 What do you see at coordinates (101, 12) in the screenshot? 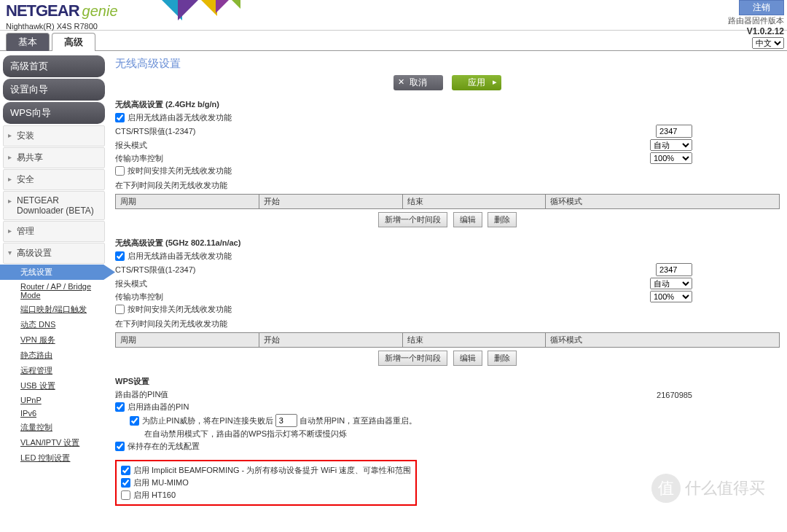
I see `logo-genie: genie` at bounding box center [101, 12].